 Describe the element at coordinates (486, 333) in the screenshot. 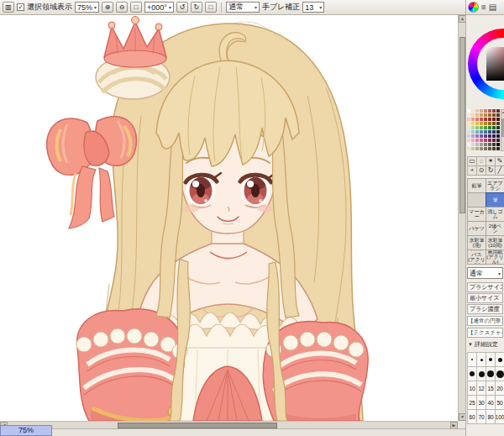

I see `brush-texture-selector: 【テクスチャなし】` at that location.